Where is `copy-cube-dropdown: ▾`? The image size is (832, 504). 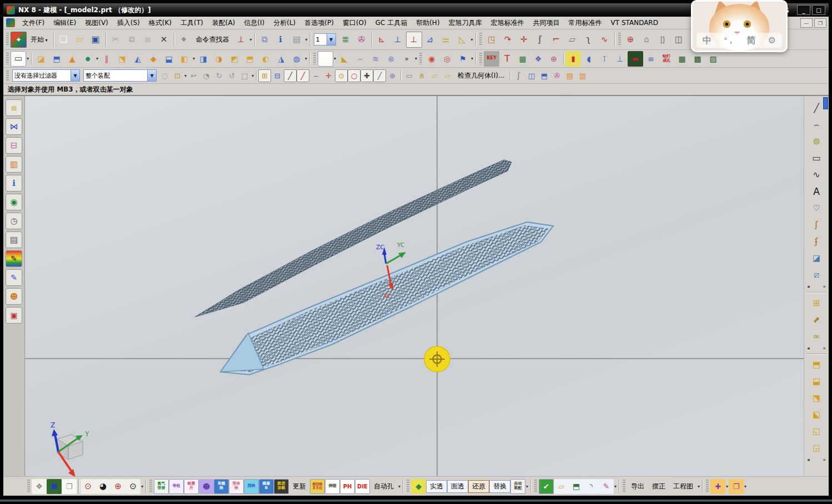 copy-cube-dropdown: ▾ is located at coordinates (745, 486).